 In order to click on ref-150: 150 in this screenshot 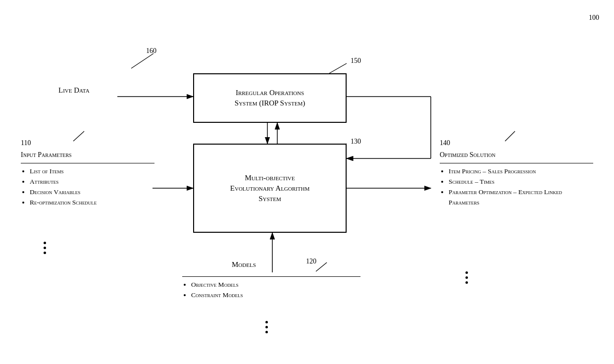, I will do `click(356, 61)`.